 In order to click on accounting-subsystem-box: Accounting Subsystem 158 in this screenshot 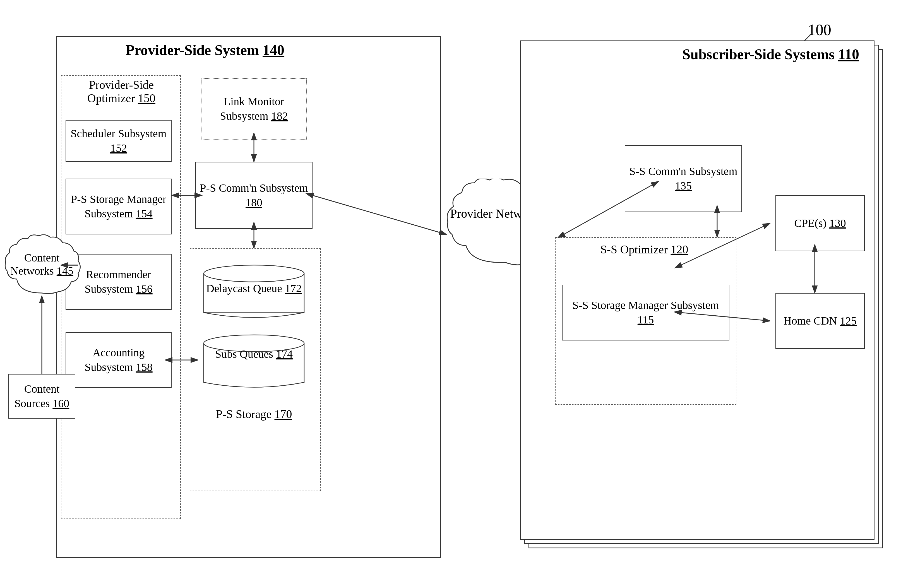, I will do `click(118, 360)`.